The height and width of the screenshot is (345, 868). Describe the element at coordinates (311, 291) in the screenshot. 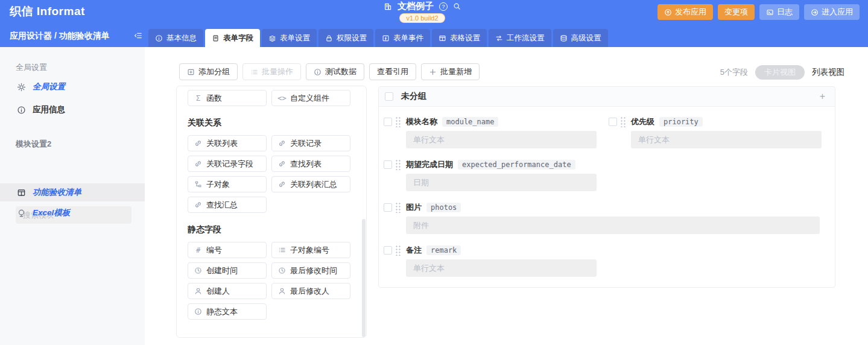

I see `palette-item-last-modifier: 最后修改人` at that location.